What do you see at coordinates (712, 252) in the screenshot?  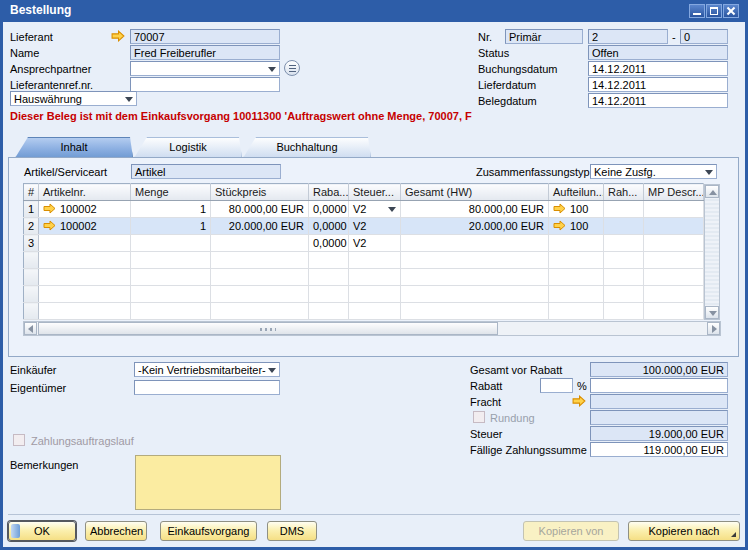 I see `vertical-scrollbar` at bounding box center [712, 252].